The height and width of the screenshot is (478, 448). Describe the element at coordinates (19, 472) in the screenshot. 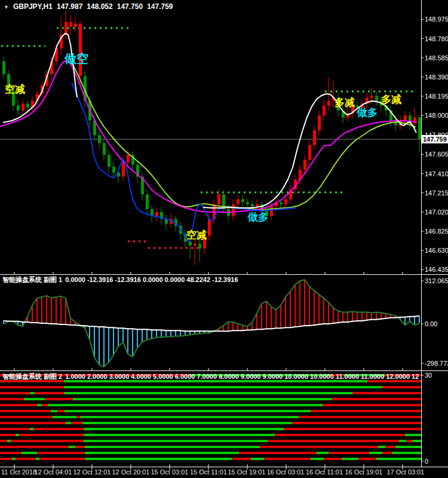

I see `time-axis-label: 11 Oct 2018` at that location.